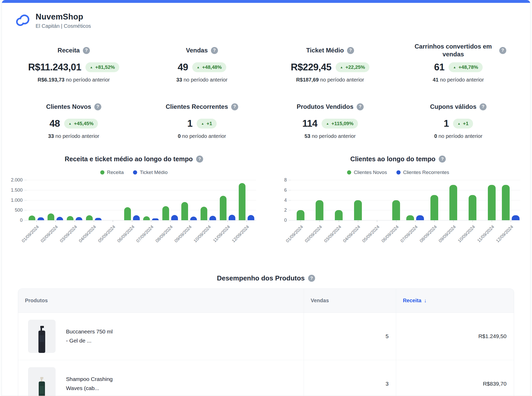  I want to click on kpi-card-ticket-medio: Ticket Médio?R$229,45▲+22,25%R$187,69 no…, so click(330, 63).